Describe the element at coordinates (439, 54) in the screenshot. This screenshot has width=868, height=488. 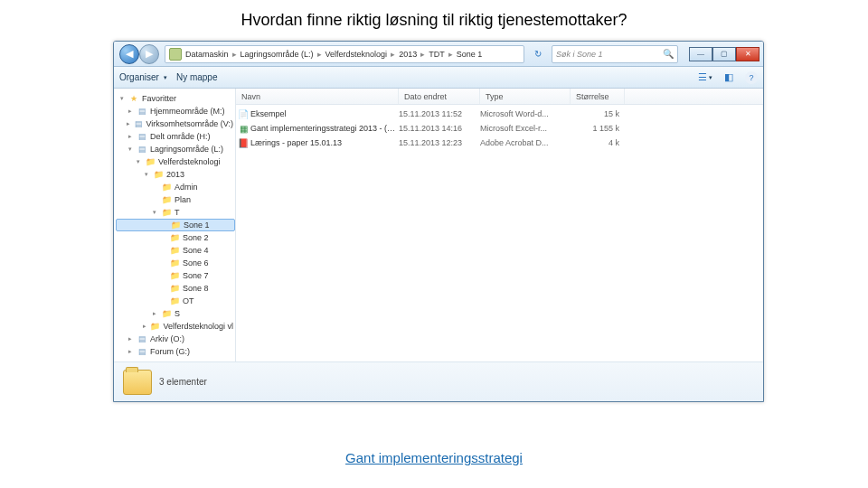
I see `titlebar: ◀ ▶ Datamaskin▸ Lagringsområde (L:)▸ Vel…` at that location.